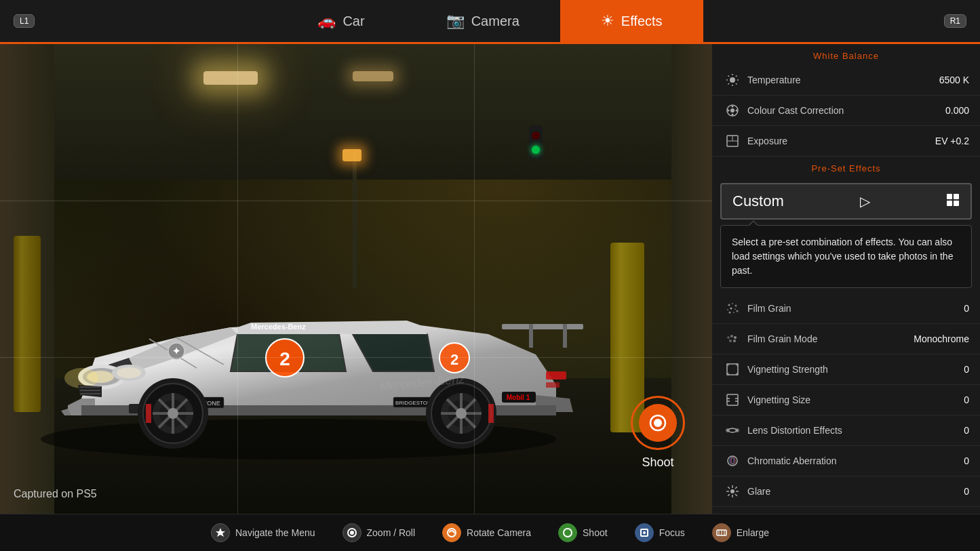 The height and width of the screenshot is (551, 980). Describe the element at coordinates (753, 533) in the screenshot. I see `enlarge-label: Enlarge` at that location.